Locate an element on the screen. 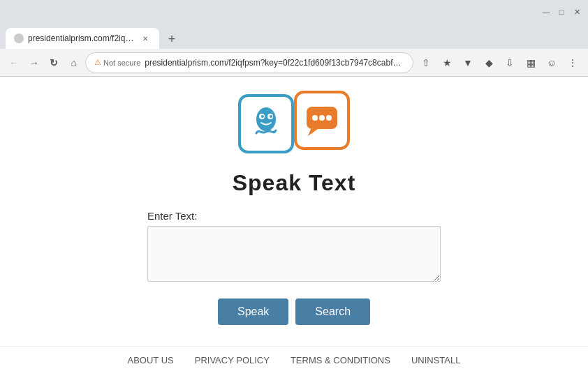  bookmark-icon: ★ is located at coordinates (447, 63).